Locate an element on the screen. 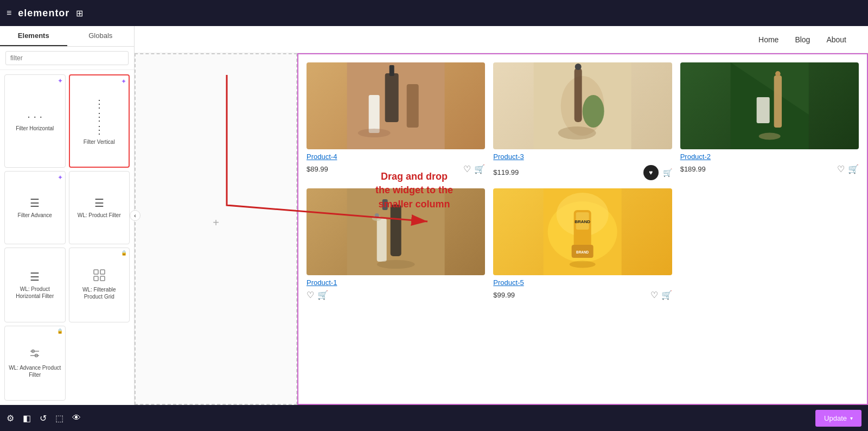 This screenshot has width=868, height=431. product-2-heart: ♡ is located at coordinates (841, 169).